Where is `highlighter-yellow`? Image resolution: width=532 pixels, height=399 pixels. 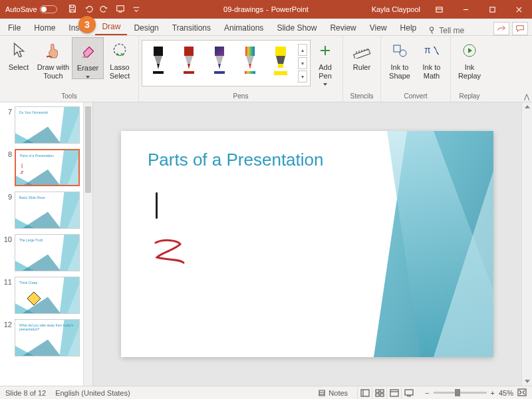
highlighter-yellow is located at coordinates (281, 63).